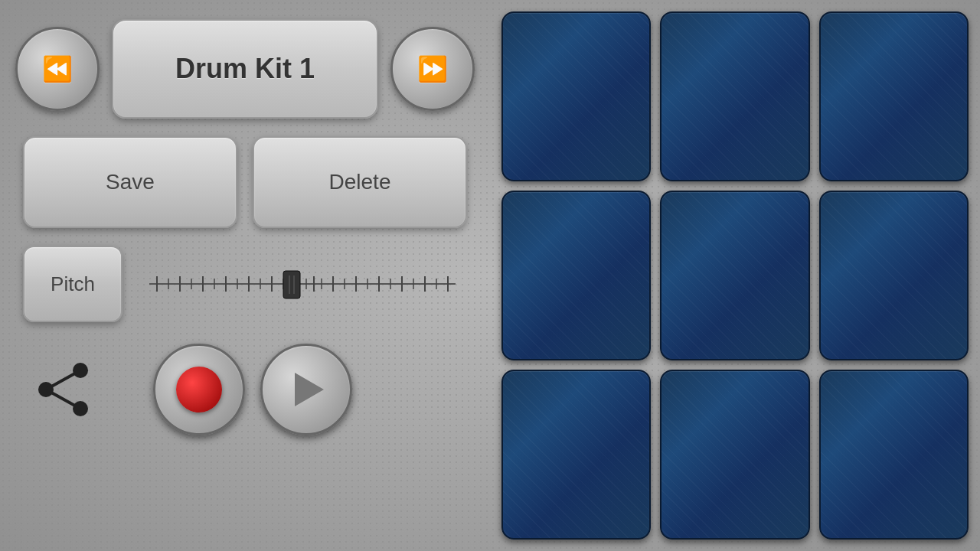  I want to click on prev-button: ⏪, so click(57, 69).